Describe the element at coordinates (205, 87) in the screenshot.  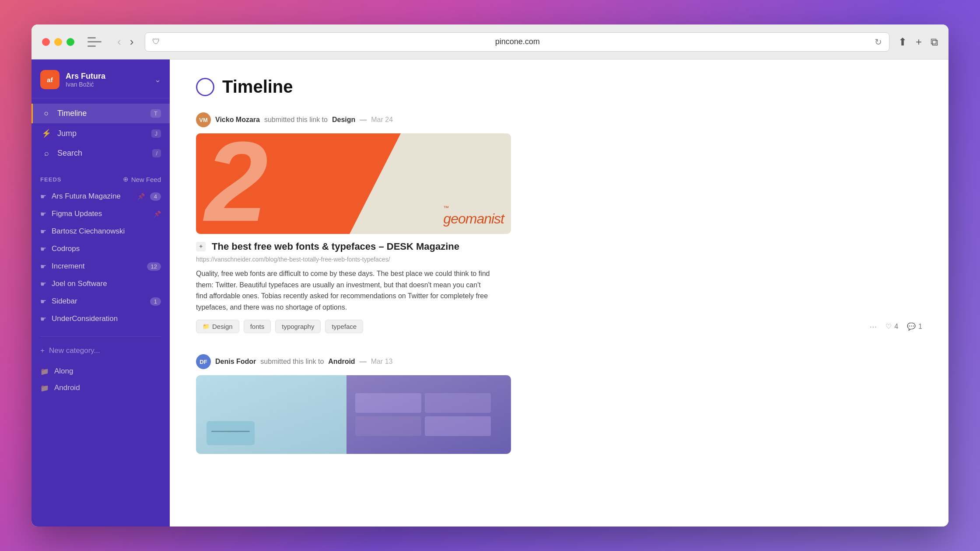
I see `timeline-circle-icon` at that location.